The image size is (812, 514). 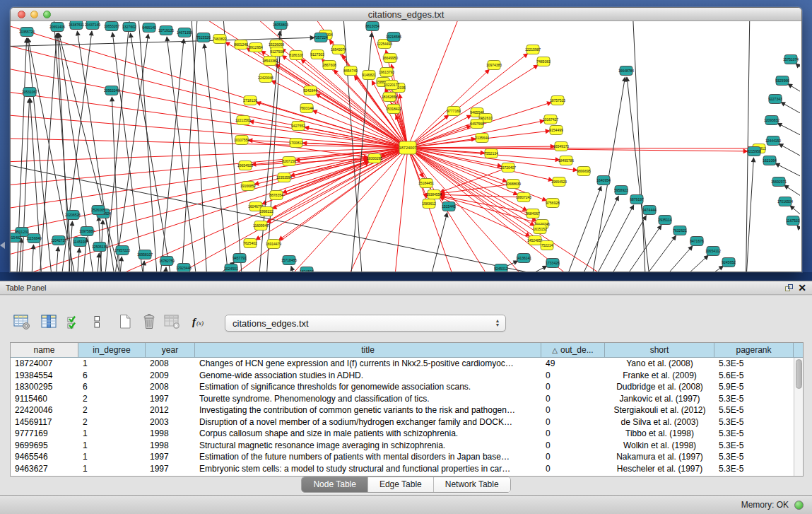 What do you see at coordinates (660, 363) in the screenshot?
I see `table-cell: Yano et al. (2008)` at bounding box center [660, 363].